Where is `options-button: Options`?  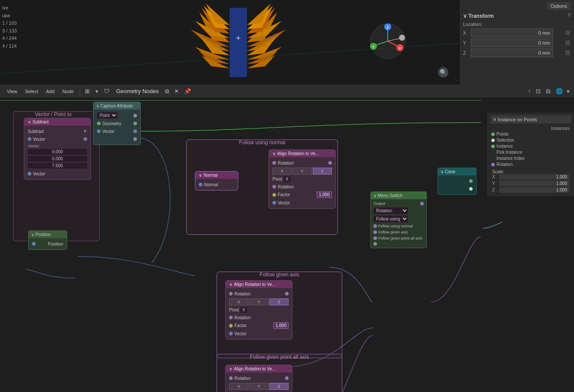 options-button: Options is located at coordinates (559, 6).